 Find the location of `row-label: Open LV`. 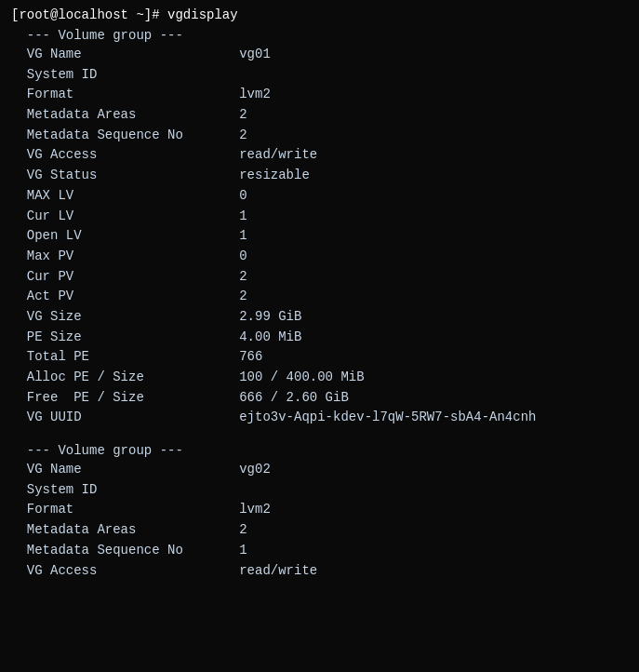

row-label: Open LV is located at coordinates (113, 236).